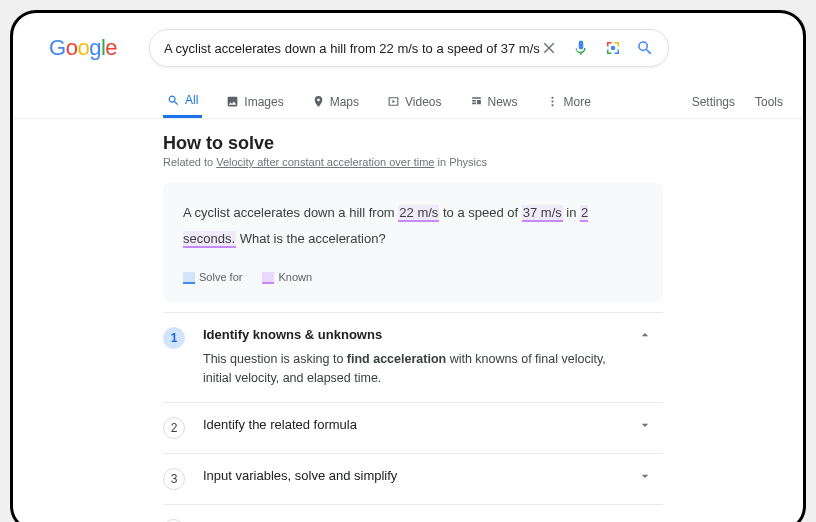 The width and height of the screenshot is (816, 522). I want to click on step-1-number: 1, so click(174, 338).